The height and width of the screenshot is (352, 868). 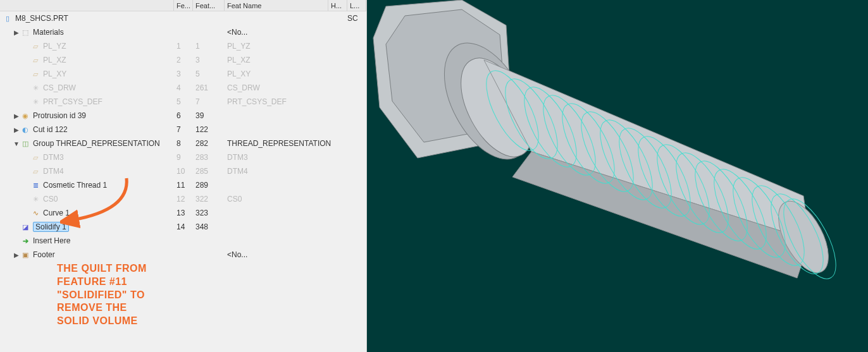 What do you see at coordinates (51, 199) in the screenshot?
I see `tree-item-label: CS0` at bounding box center [51, 199].